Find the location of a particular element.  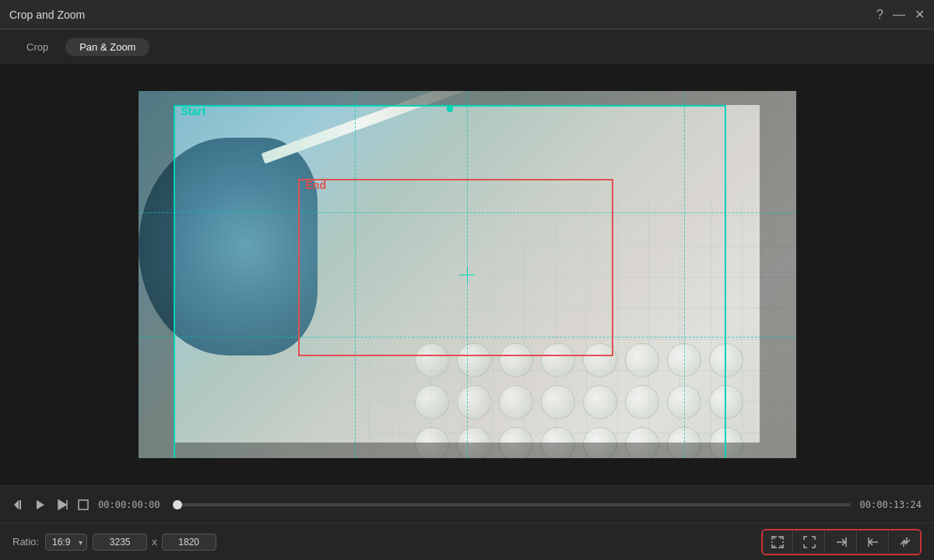

dimension-separator: x is located at coordinates (154, 541).